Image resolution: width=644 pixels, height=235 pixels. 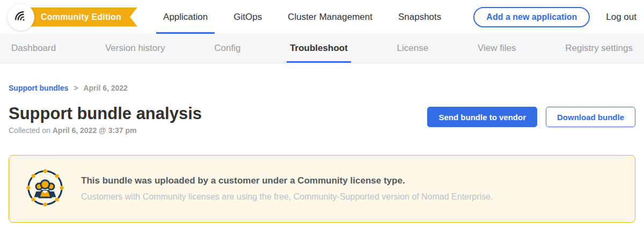 What do you see at coordinates (94, 130) in the screenshot?
I see `collected-date: April 6, 2022 @ 3:37 pm` at bounding box center [94, 130].